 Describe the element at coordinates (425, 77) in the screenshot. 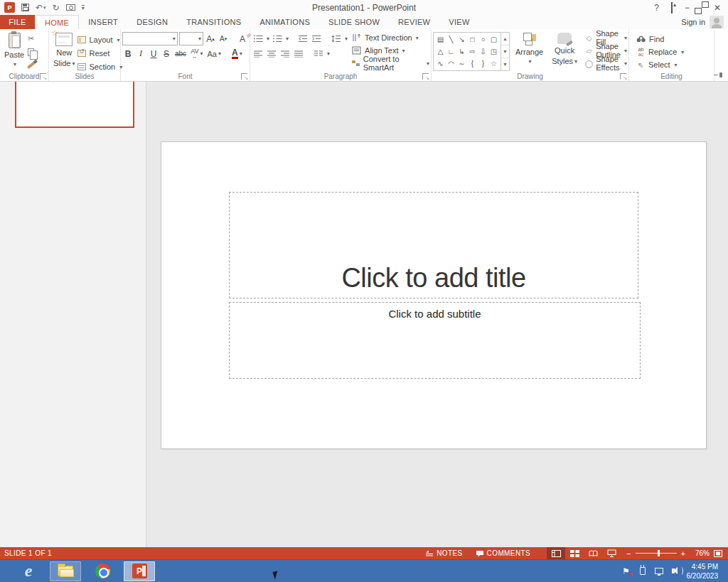

I see `paragraph-dialog-launcher` at that location.